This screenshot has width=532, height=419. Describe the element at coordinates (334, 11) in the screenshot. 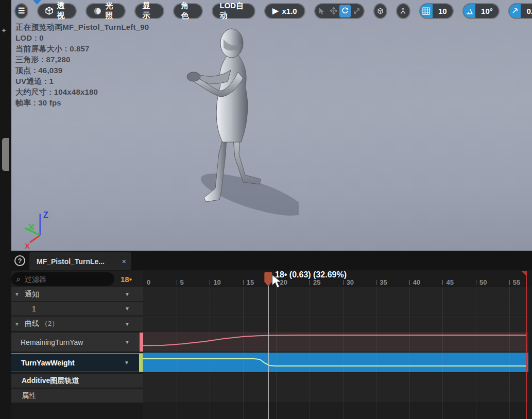

I see `move-tool-button` at that location.